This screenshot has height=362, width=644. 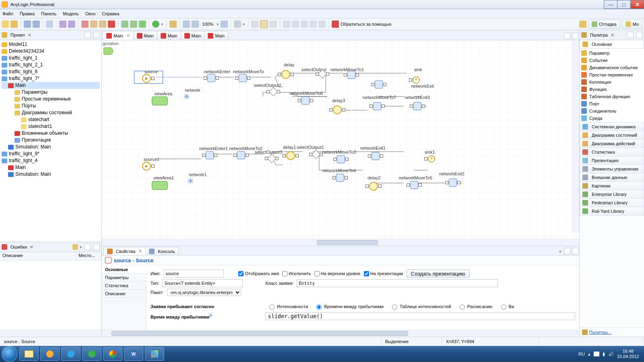 I want to click on block-networkexit, so click(x=379, y=84).